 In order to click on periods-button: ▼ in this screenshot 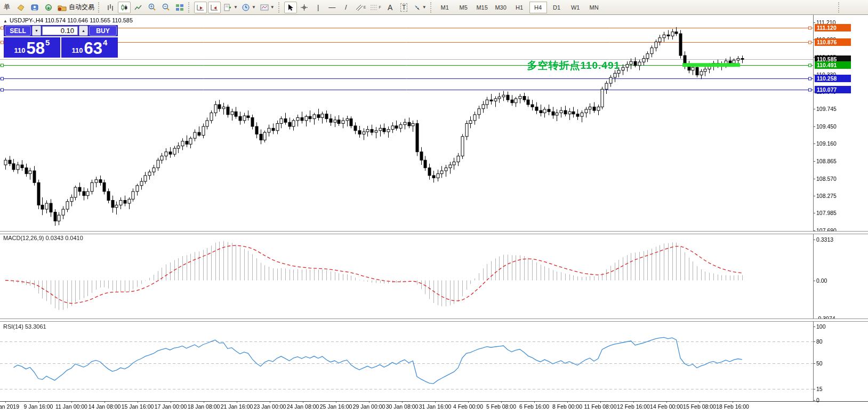, I will do `click(249, 7)`.